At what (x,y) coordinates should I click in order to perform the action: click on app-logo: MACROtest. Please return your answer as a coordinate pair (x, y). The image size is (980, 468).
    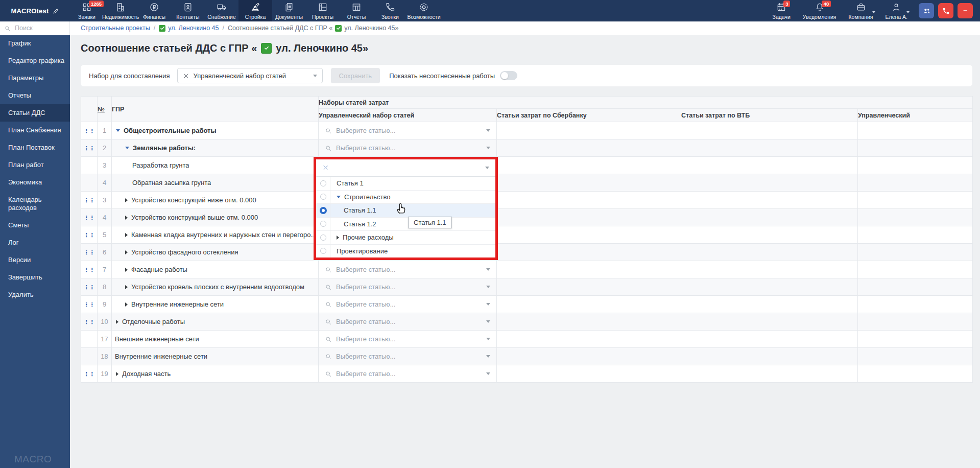
    Looking at the image, I should click on (35, 11).